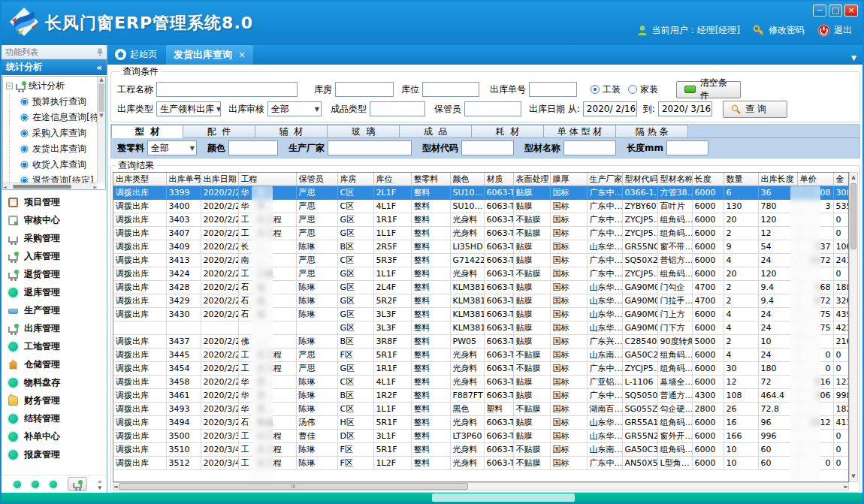 The height and width of the screenshot is (504, 864). Describe the element at coordinates (481, 246) in the screenshot. I see `table-row: 调拨出库34092020/2/25长 …陈琳B区2R5F整料LI35HD6063…` at that location.